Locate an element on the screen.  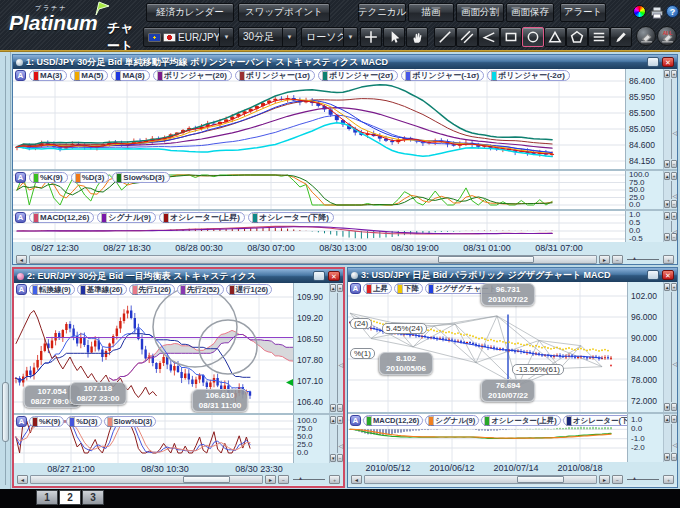
parallel-lines-tool-button is located at coordinates (467, 37).